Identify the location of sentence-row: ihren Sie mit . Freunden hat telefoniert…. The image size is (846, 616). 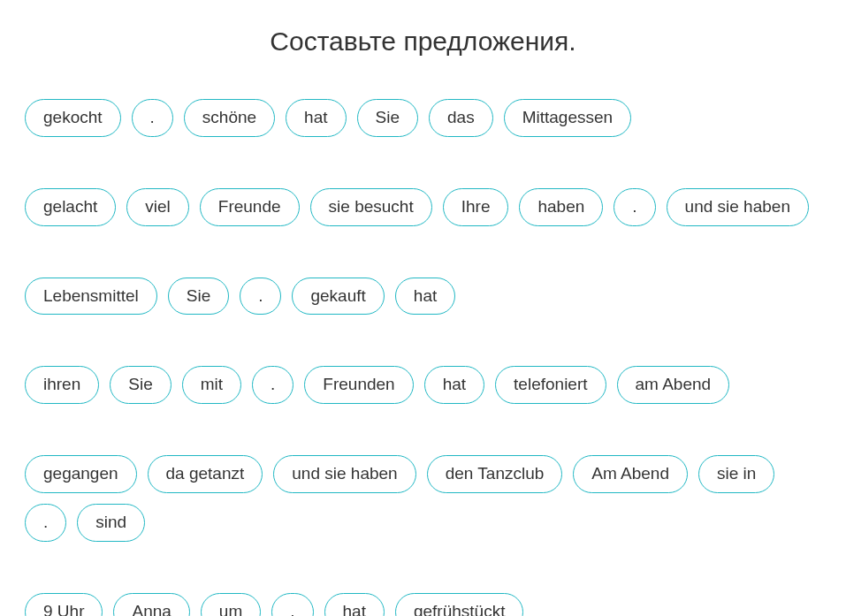
(423, 385).